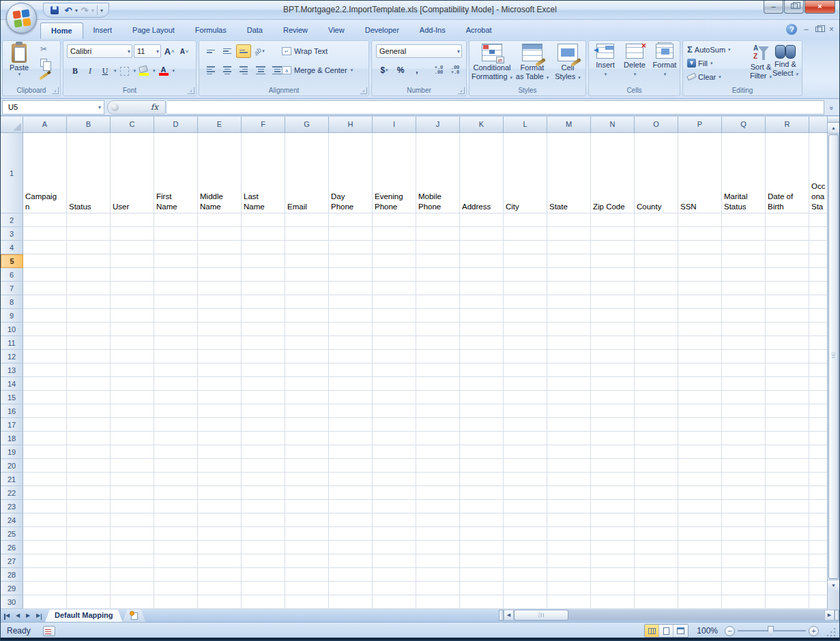 This screenshot has width=840, height=641. What do you see at coordinates (263, 357) in the screenshot?
I see `cell-F12` at bounding box center [263, 357].